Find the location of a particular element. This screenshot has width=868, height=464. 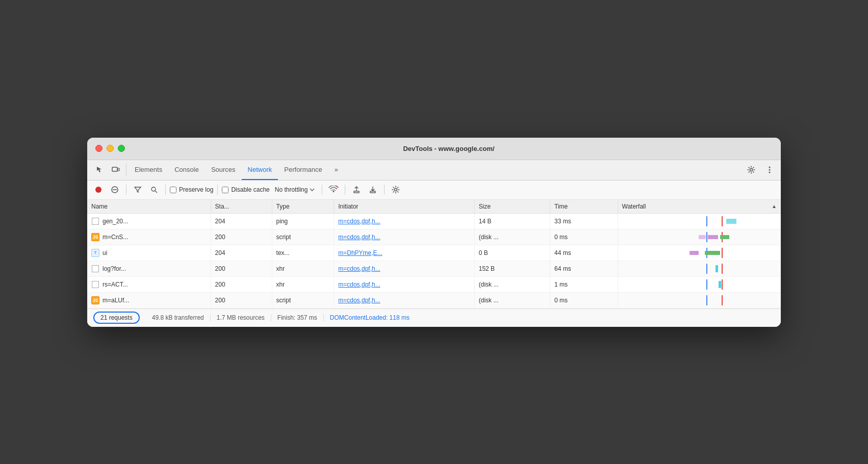

time-cell: 1 ms is located at coordinates (584, 285).